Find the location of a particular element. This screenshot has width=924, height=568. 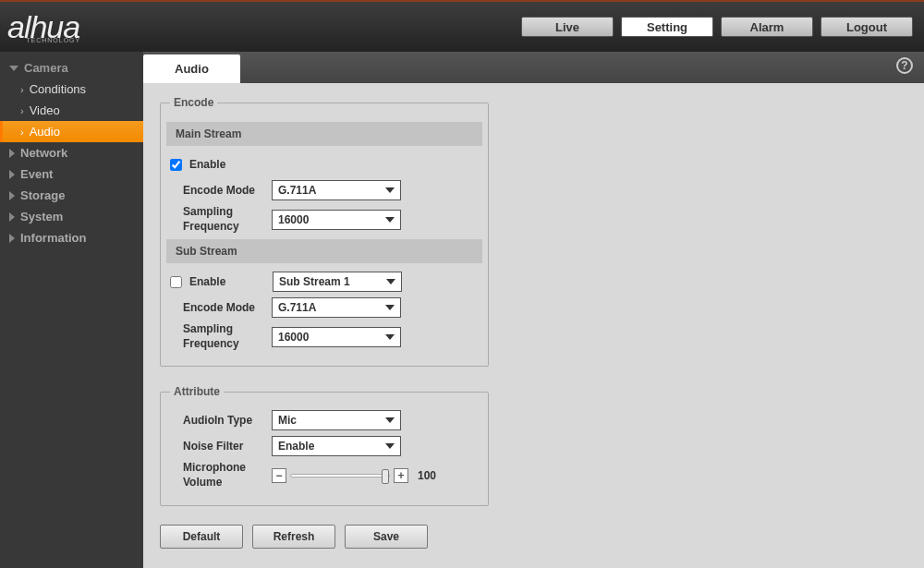

sidebar-item-conditions: › Conditions is located at coordinates (72, 89).